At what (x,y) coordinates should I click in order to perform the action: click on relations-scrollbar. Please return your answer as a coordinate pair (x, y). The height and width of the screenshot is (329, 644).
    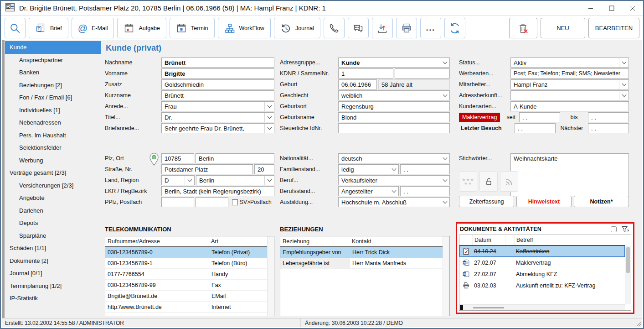
    Looking at the image, I should click on (446, 276).